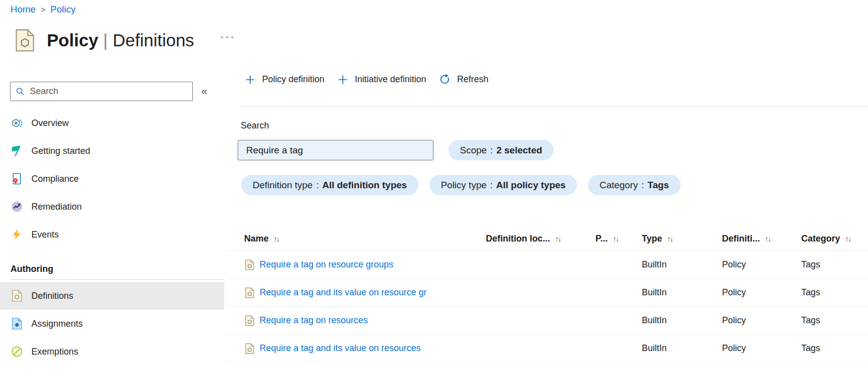 The image size is (868, 370). Describe the element at coordinates (112, 123) in the screenshot. I see `sidebar-item-overview: Overview` at that location.